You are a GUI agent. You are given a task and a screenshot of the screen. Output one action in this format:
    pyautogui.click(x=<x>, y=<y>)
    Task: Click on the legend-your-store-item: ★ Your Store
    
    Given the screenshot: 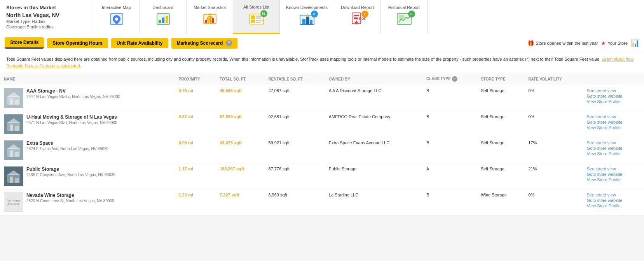 What is the action you would take?
    pyautogui.click(x=614, y=43)
    